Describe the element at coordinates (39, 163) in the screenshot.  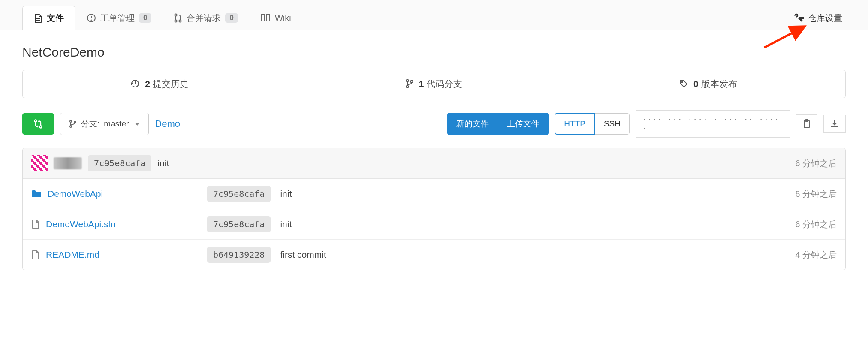
I see `avatar` at that location.